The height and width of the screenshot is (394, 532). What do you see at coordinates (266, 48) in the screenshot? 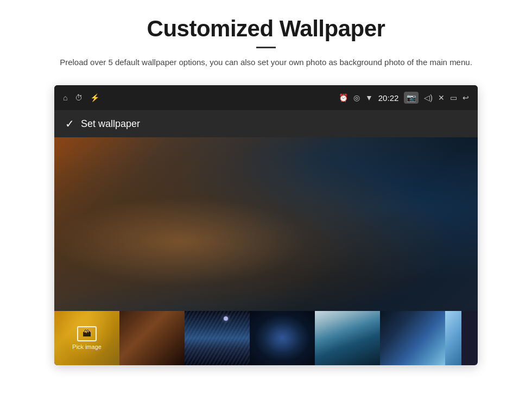
I see `title-divider` at bounding box center [266, 48].